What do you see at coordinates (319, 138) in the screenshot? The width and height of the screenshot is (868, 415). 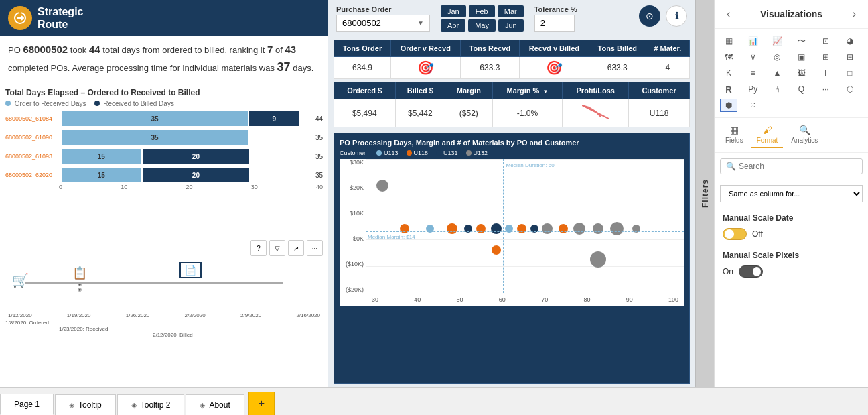 I see `bar-total-2: 35` at bounding box center [319, 138].